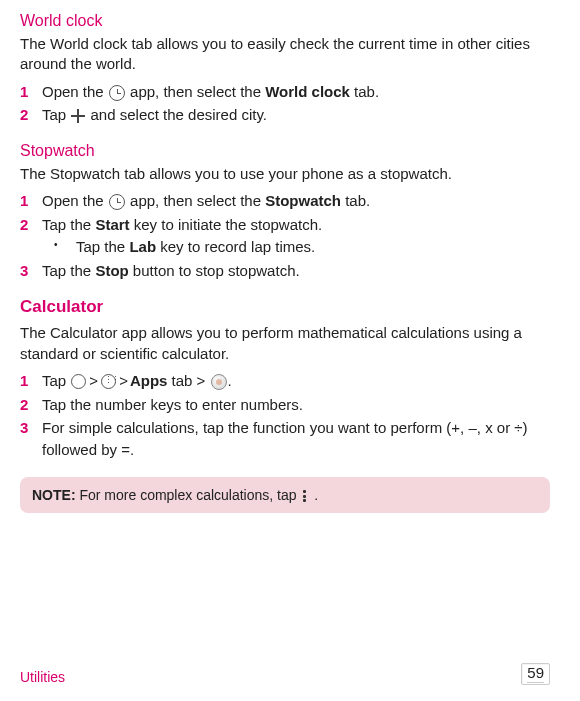 The width and height of the screenshot is (580, 701). I want to click on section-intro: The Stopwatch tab allows you to use your…, so click(285, 174).